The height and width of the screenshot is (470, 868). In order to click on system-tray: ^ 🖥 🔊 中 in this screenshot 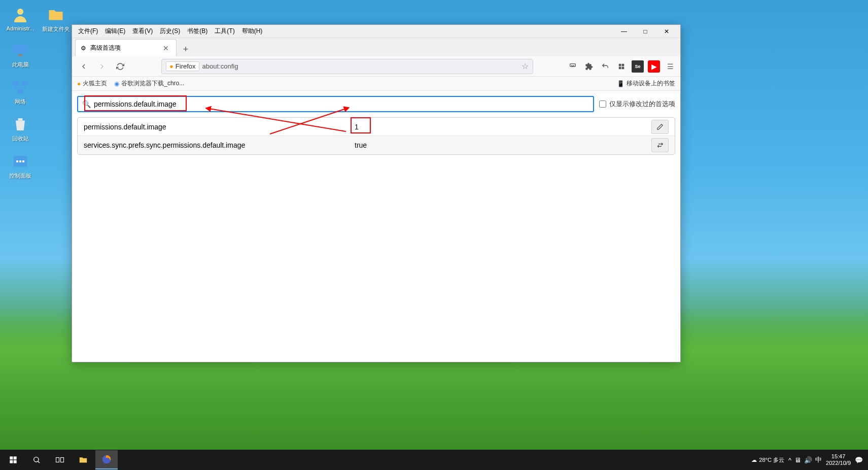, I will do `click(805, 460)`.